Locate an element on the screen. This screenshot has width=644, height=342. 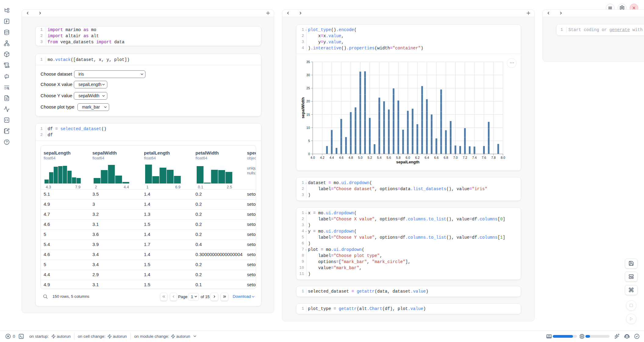
svg-text: 8.0 is located at coordinates (503, 158).